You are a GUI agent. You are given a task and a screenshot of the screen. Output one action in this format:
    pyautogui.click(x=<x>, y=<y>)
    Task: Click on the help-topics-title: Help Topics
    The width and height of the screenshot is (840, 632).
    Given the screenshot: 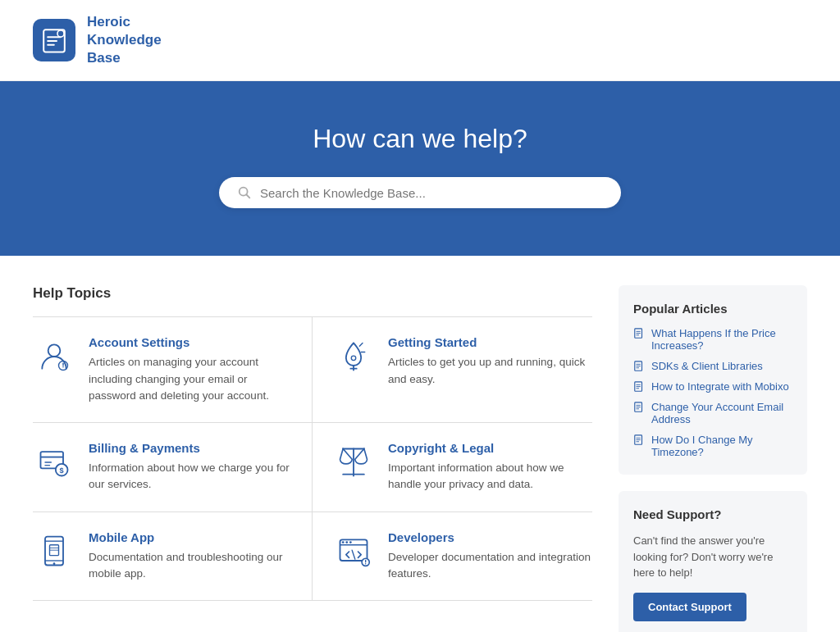 What is the action you would take?
    pyautogui.click(x=313, y=293)
    